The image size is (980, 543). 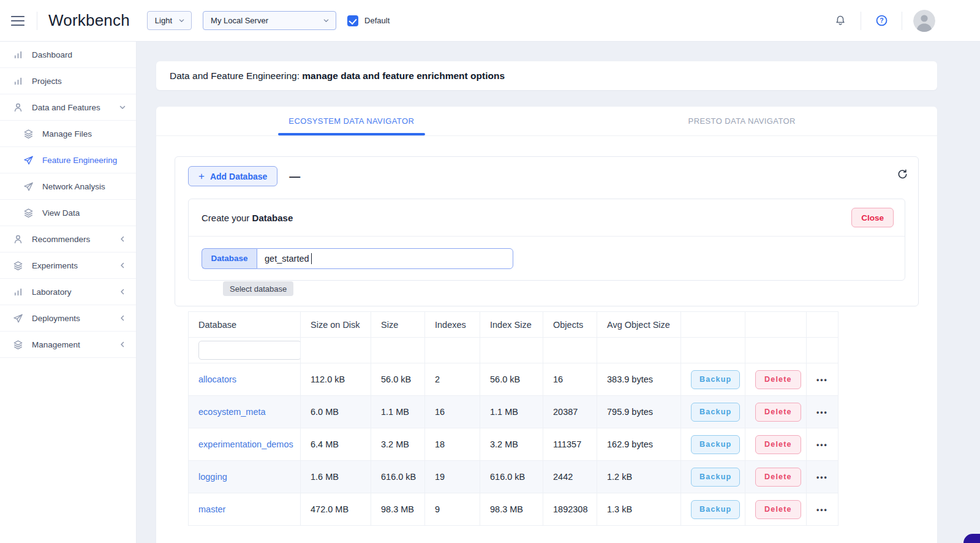 I want to click on sidebar-item-manage-files: Manage Files, so click(x=68, y=134).